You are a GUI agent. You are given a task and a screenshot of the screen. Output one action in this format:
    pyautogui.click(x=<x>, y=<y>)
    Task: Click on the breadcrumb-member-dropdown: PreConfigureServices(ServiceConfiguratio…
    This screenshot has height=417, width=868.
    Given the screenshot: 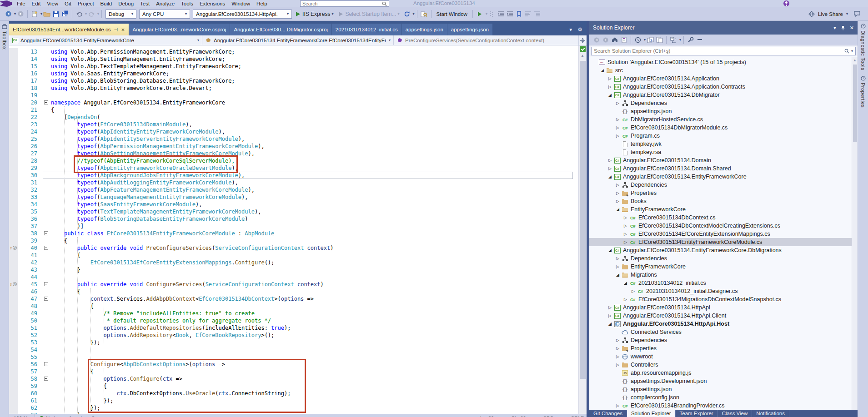 What is the action you would take?
    pyautogui.click(x=482, y=40)
    